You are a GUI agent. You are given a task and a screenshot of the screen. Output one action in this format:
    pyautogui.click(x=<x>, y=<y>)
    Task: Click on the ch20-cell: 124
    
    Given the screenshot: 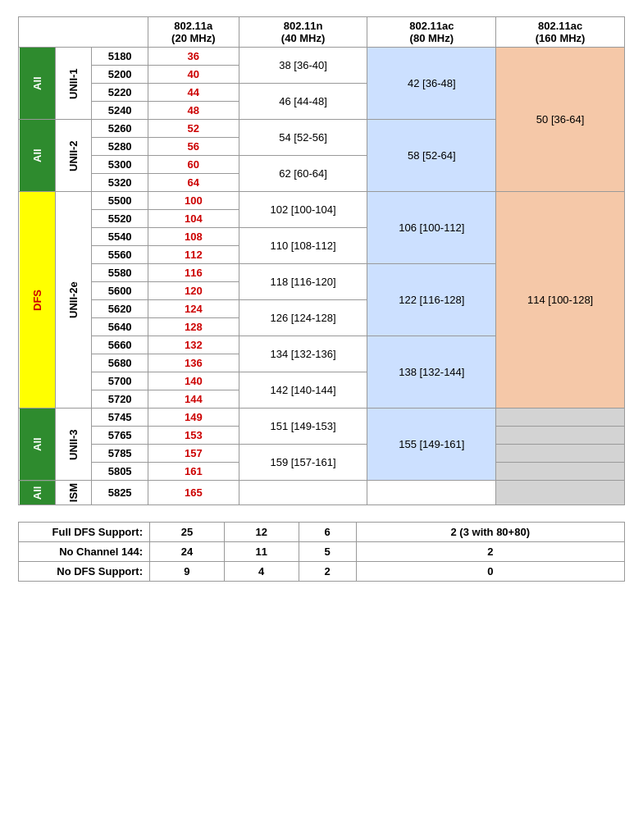 What is the action you would take?
    pyautogui.click(x=194, y=309)
    